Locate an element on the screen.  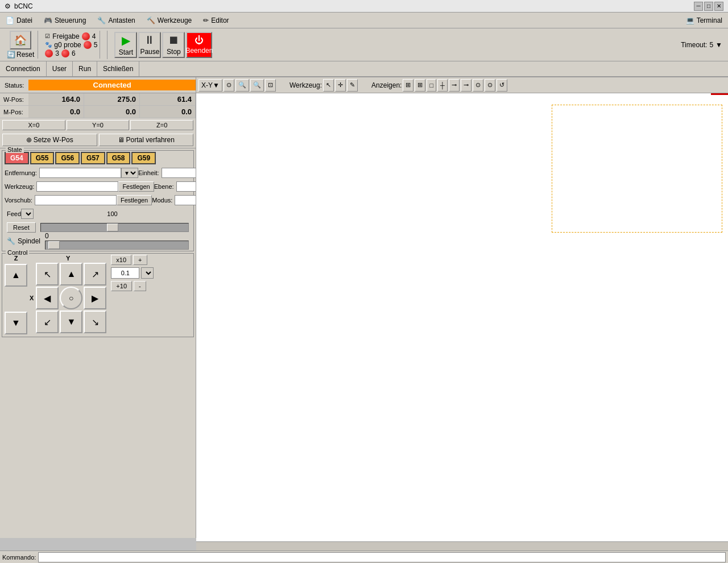
jog-left-button: ◀ is located at coordinates (47, 298).